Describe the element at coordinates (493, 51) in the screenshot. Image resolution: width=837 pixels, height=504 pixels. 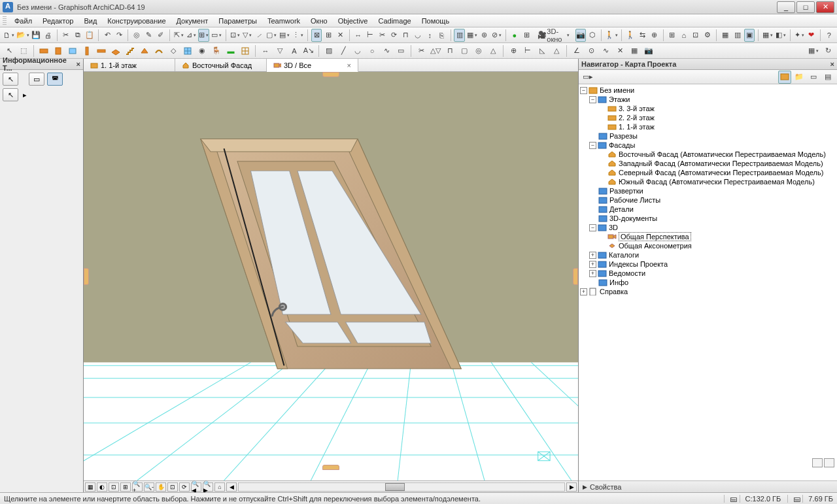
I see `change-tool: △` at that location.